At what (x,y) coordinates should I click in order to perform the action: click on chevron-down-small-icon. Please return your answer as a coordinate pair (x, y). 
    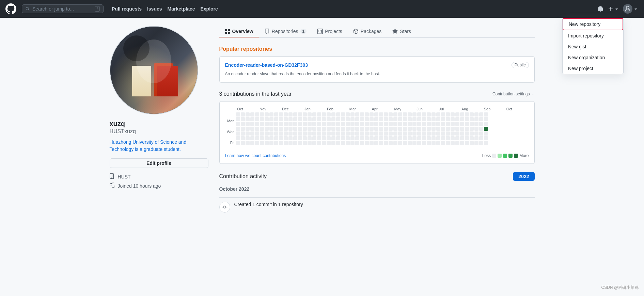
    Looking at the image, I should click on (636, 9).